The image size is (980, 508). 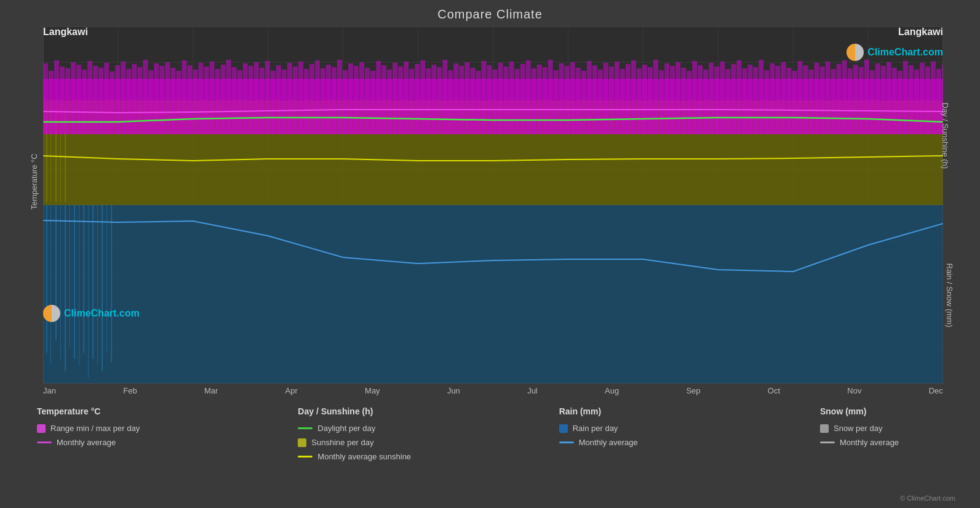 I want to click on legend-sunshine-bar-label: Sunshine per day, so click(x=342, y=442).